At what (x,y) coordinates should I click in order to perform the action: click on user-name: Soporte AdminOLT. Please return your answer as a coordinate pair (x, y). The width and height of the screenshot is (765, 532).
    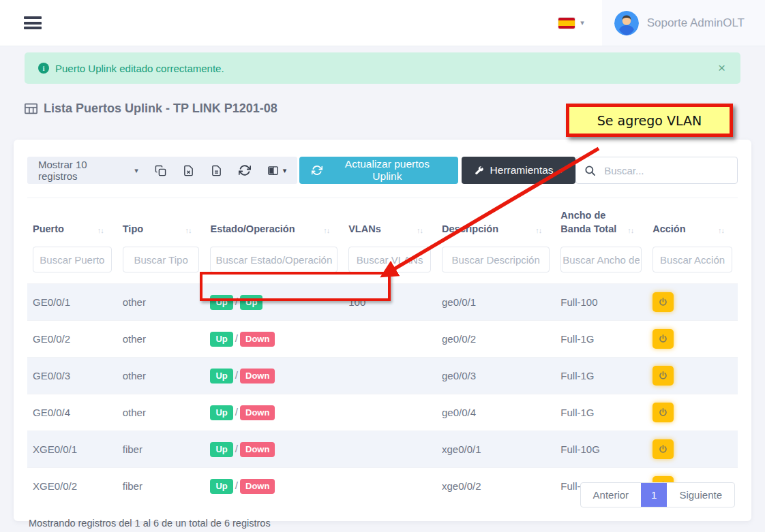
    Looking at the image, I should click on (695, 23).